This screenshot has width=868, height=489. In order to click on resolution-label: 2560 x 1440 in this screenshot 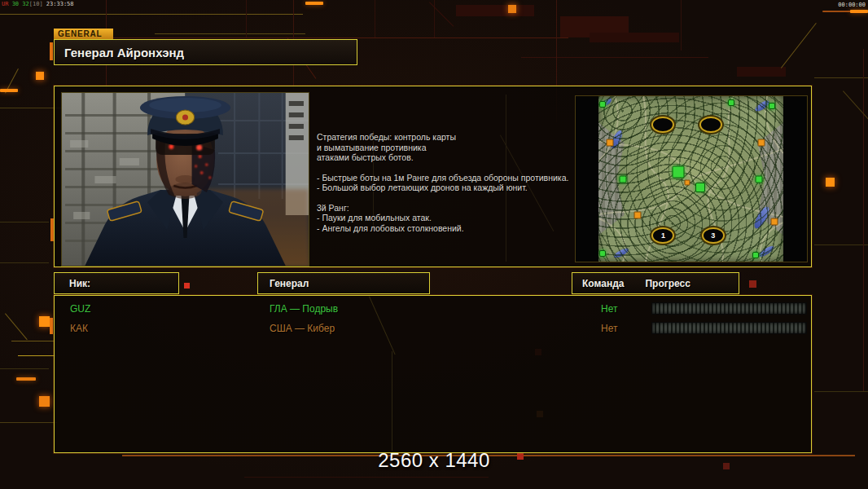, I will do `click(434, 460)`.